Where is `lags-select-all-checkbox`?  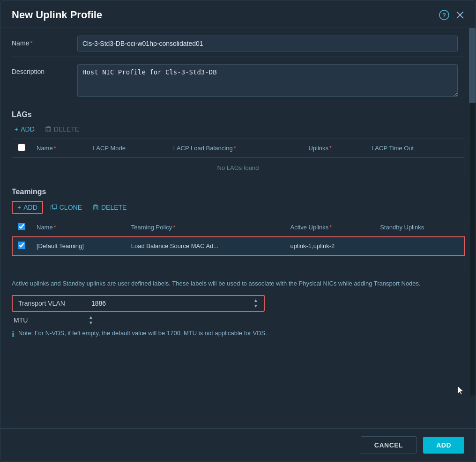
lags-select-all-checkbox is located at coordinates (22, 147).